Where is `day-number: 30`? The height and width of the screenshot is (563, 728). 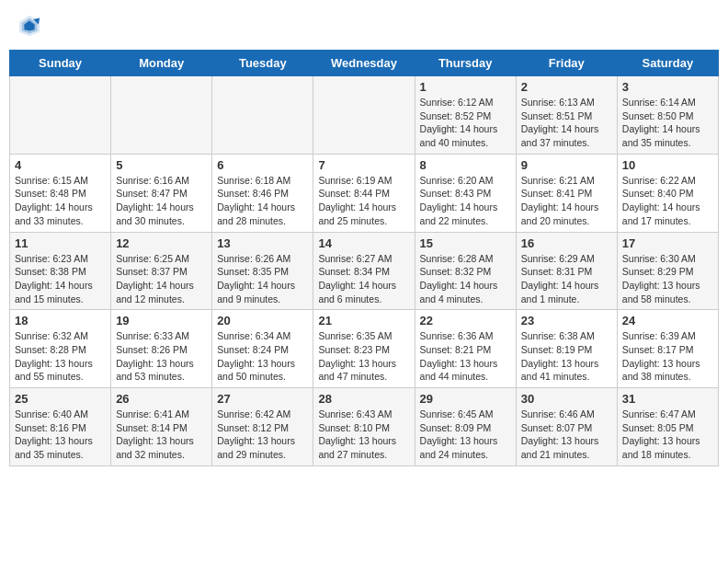 day-number: 30 is located at coordinates (566, 399).